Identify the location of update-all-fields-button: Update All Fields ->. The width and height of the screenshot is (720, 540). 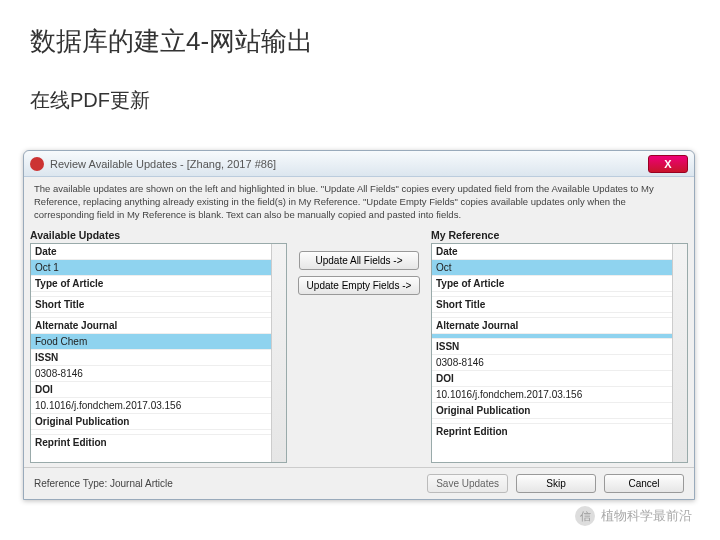
(359, 260).